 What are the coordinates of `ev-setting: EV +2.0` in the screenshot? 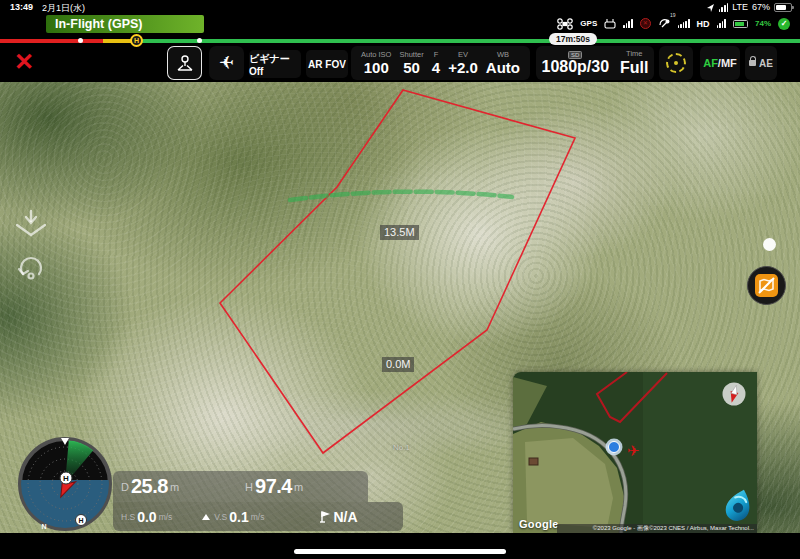 It's located at (463, 64).